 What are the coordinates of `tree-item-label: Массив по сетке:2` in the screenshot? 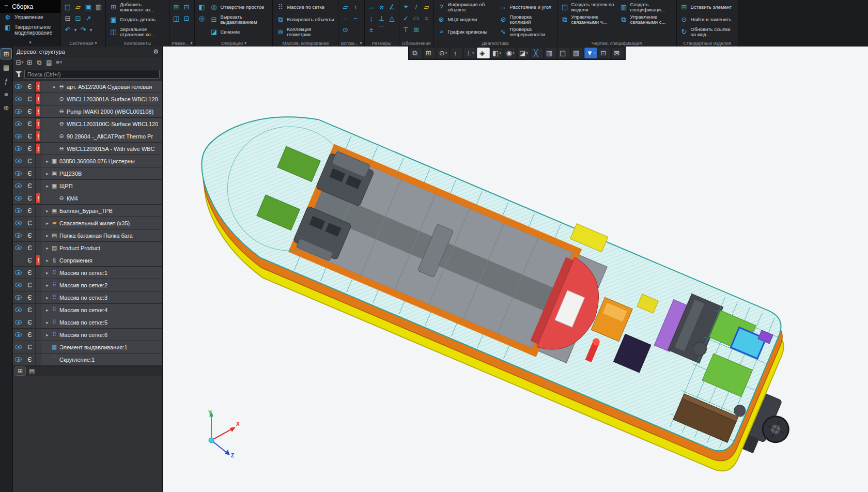 It's located at (83, 285).